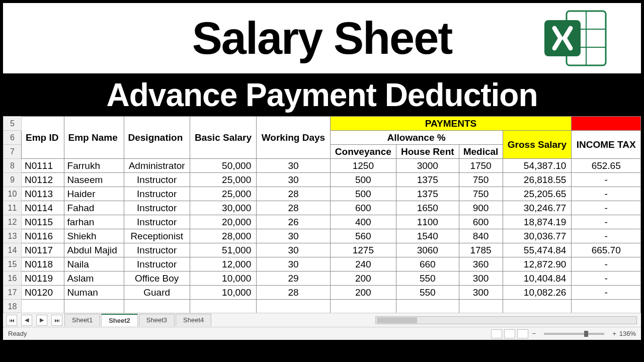 The height and width of the screenshot is (362, 644). What do you see at coordinates (363, 293) in the screenshot?
I see `cell-conveyance: 200` at bounding box center [363, 293].